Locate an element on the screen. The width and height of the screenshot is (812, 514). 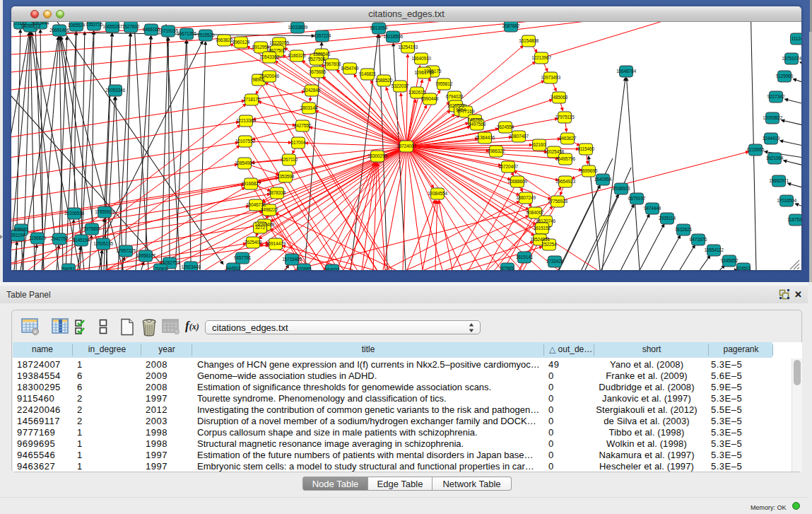
svg-text: 19218506 is located at coordinates (393, 37).